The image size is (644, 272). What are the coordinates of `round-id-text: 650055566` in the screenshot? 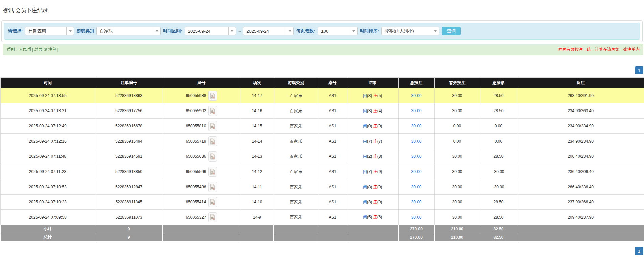 It's located at (196, 172).